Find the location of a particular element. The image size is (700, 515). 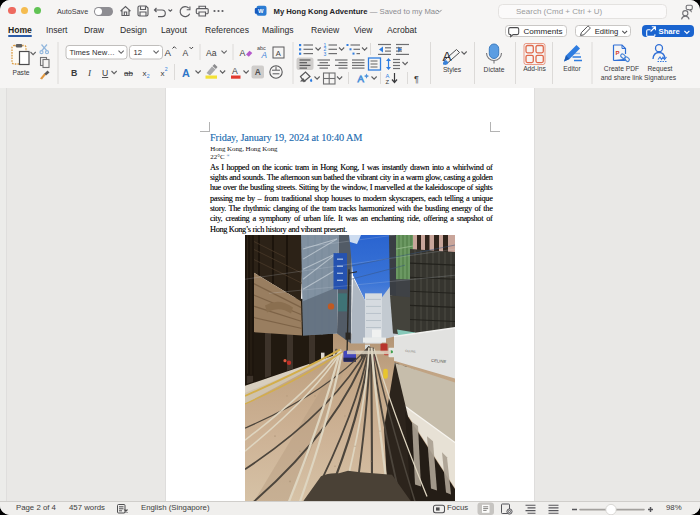

svg-text: W is located at coordinates (261, 11).